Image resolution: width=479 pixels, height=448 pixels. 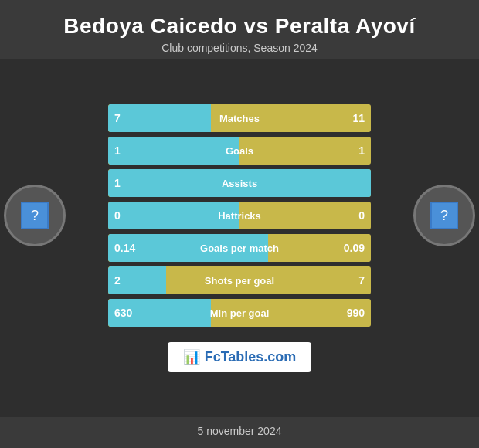 I want to click on stat-label: Shots per goal, so click(x=240, y=281).